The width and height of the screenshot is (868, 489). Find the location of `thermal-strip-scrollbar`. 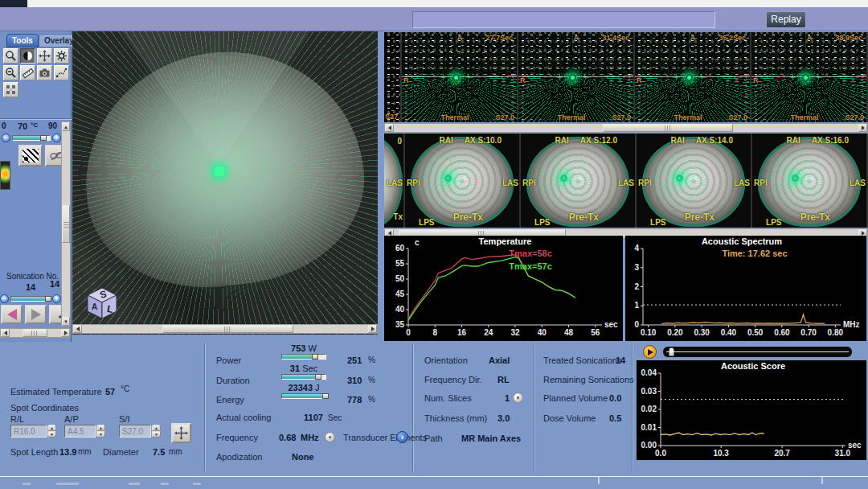

thermal-strip-scrollbar is located at coordinates (626, 128).